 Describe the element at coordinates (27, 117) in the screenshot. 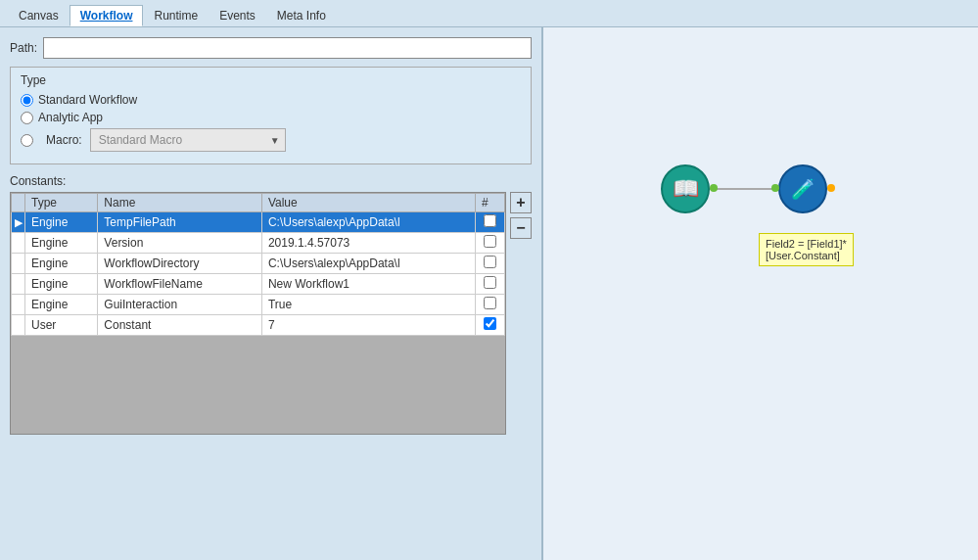

I see `radio-analytic` at that location.